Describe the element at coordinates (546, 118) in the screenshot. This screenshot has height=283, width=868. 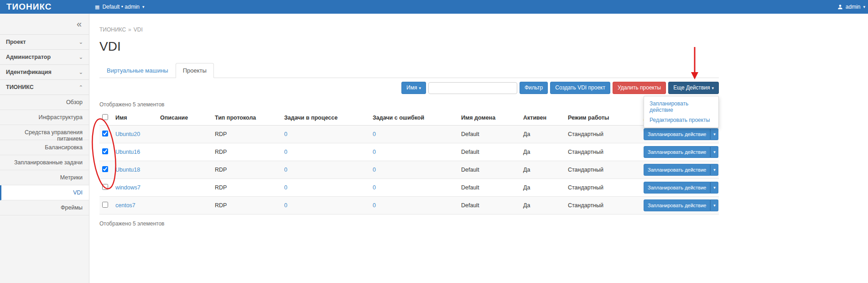
I see `column-header: Активен` at that location.